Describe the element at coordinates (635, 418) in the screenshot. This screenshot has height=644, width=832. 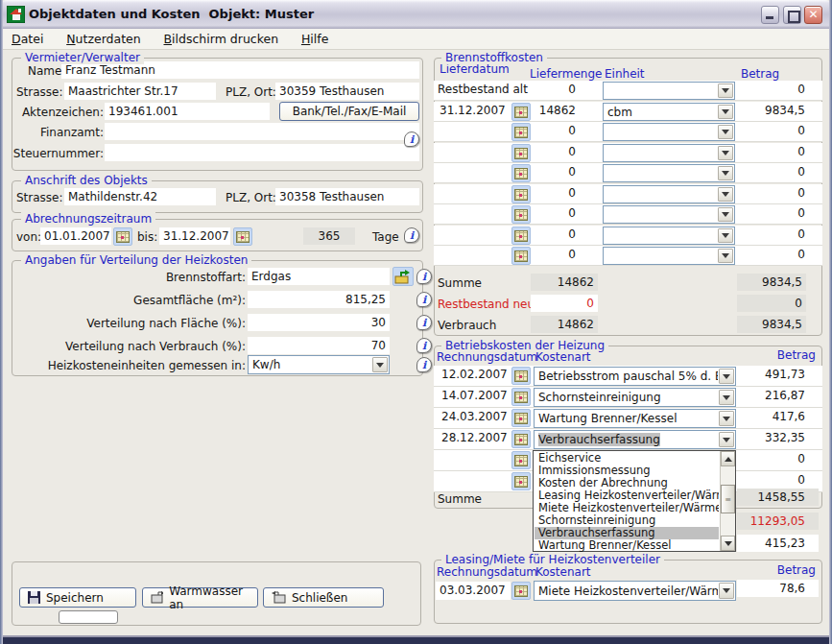
I see `kostenart-combo: Wartung Brenner/Kessel` at that location.